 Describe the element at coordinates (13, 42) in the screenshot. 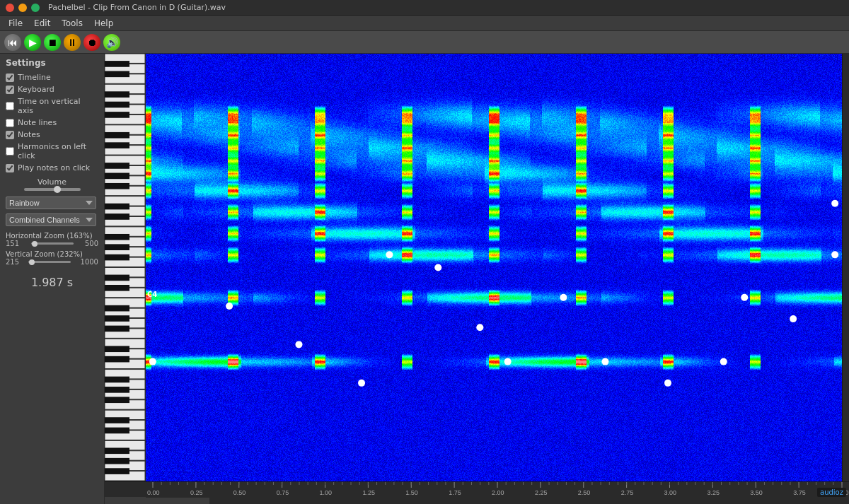

I see `rewind-button: ⏮` at that location.